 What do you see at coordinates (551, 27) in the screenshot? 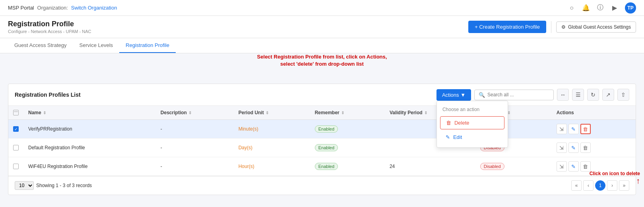
I see `header-divider` at bounding box center [551, 27].